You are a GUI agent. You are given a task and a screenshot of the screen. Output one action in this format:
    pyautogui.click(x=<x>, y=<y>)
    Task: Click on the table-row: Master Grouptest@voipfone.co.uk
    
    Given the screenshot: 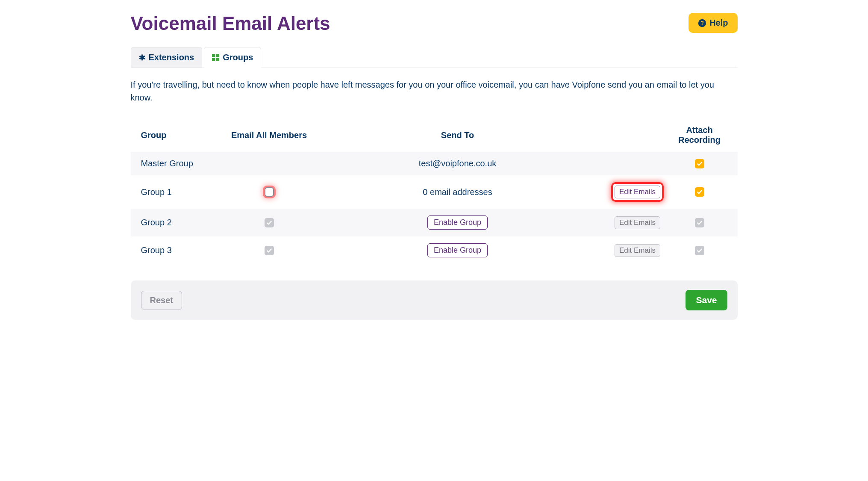 What is the action you would take?
    pyautogui.click(x=434, y=163)
    